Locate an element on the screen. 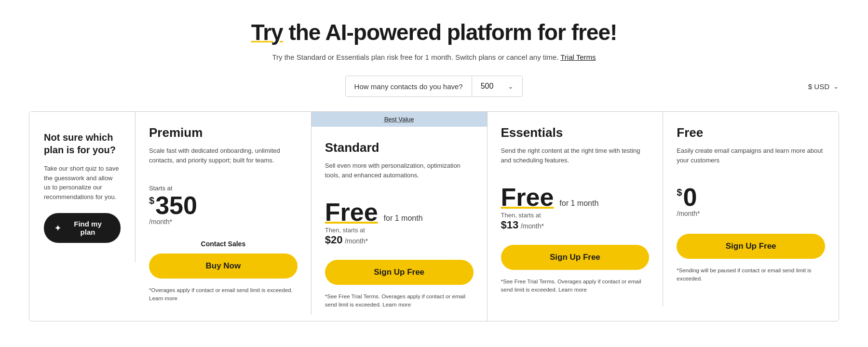 This screenshot has height=347, width=868. essentials-disclaimer: *See Free Trial Terms. Overages apply if… is located at coordinates (575, 286).